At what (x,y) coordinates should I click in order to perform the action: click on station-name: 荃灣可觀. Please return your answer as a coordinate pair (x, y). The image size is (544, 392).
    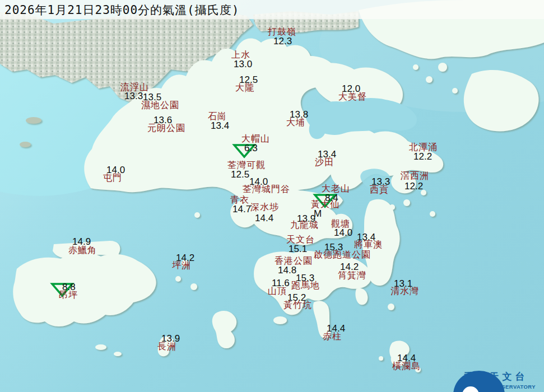
    Looking at the image, I should click on (247, 166).